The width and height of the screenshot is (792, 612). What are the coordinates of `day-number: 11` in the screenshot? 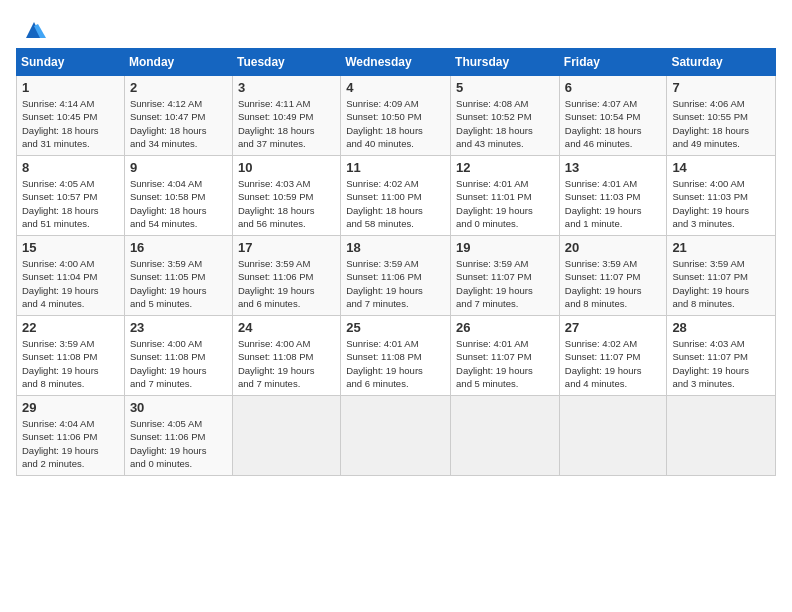 It's located at (396, 168).